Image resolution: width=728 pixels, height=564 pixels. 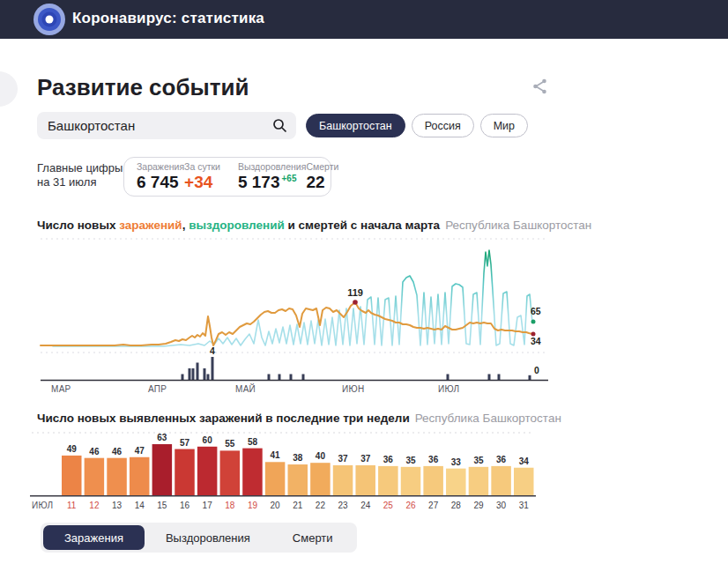 I want to click on pill-world: Мир, so click(x=504, y=125).